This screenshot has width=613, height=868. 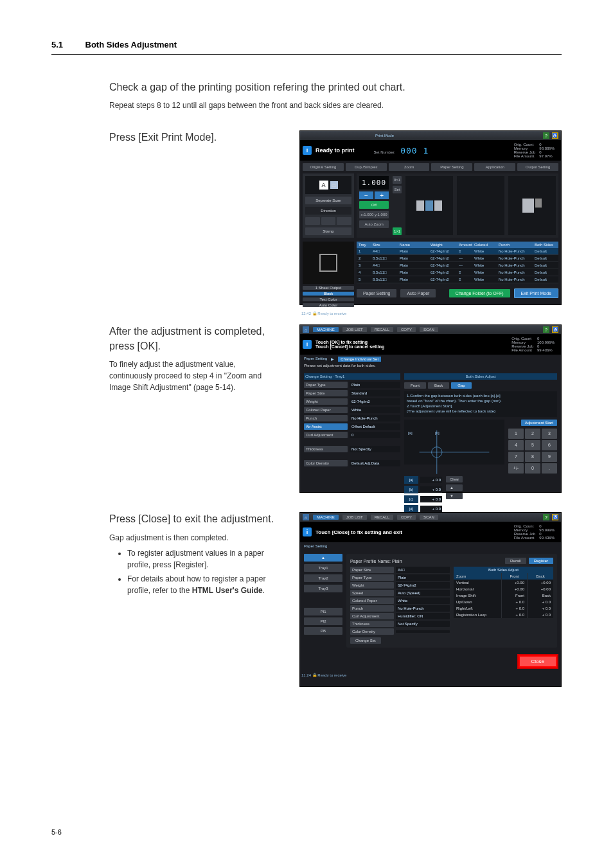 What do you see at coordinates (539, 423) in the screenshot?
I see `adjustment-start-button: Adjustment Start` at bounding box center [539, 423].